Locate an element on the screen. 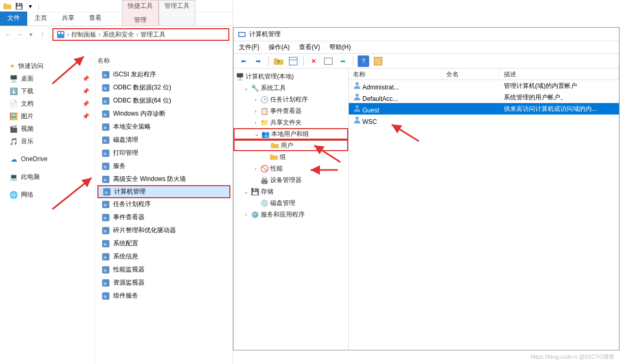  window-titlebar: 计算机管理 is located at coordinates (426, 35).